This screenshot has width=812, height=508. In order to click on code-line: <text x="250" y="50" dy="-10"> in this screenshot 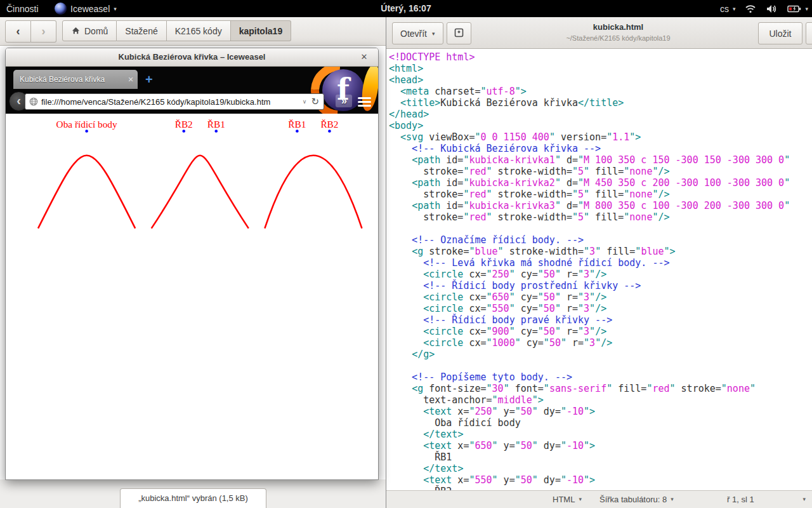, I will do `click(600, 411)`.